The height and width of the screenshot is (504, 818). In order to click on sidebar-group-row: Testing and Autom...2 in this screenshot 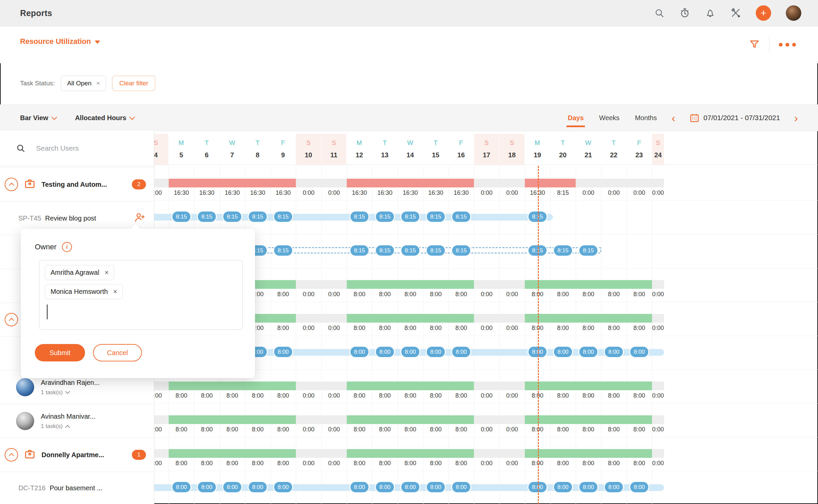, I will do `click(77, 184)`.